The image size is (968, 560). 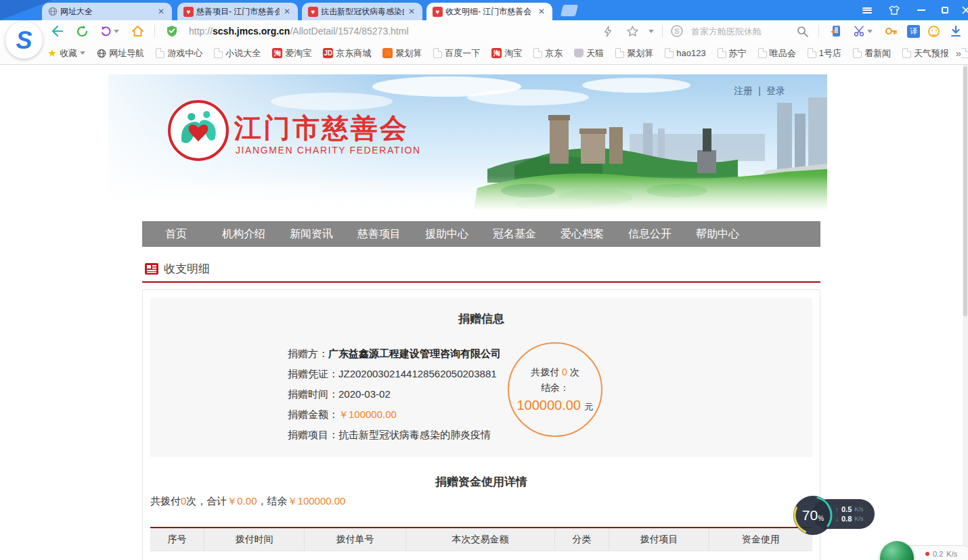 I want to click on bookmark-label: 百度一下, so click(x=462, y=53).